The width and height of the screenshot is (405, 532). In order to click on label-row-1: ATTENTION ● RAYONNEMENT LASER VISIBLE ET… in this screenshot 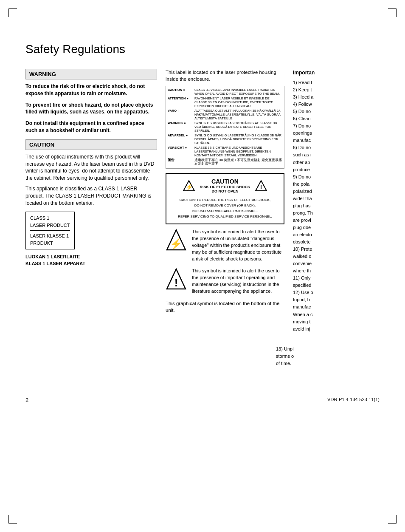, I will do `click(225, 102)`.